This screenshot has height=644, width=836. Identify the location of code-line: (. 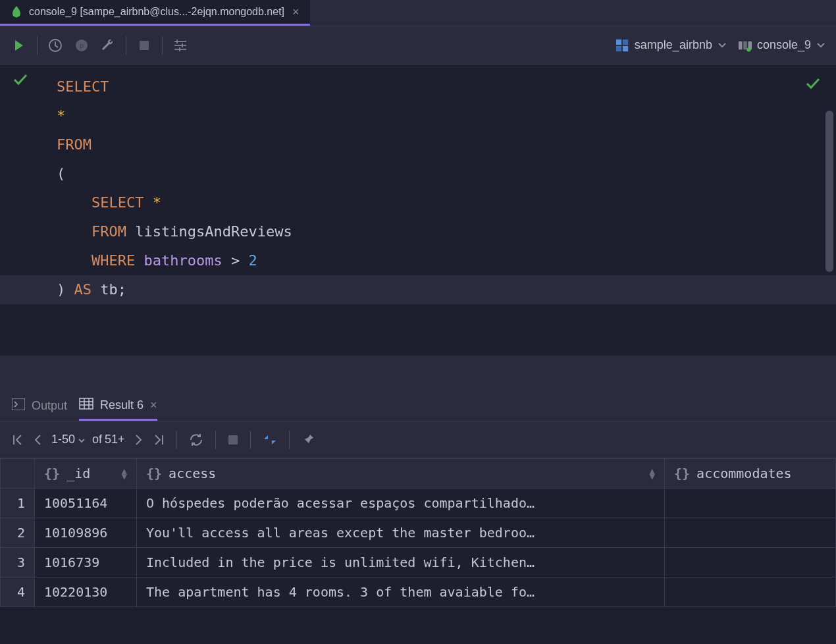
(418, 174).